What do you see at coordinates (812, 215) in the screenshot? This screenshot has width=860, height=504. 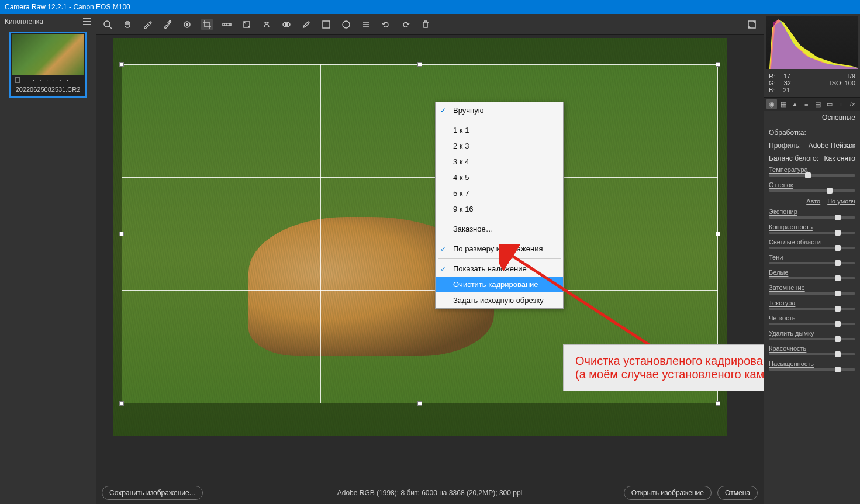 I see `slider-Экспонир: Экспонир` at bounding box center [812, 215].